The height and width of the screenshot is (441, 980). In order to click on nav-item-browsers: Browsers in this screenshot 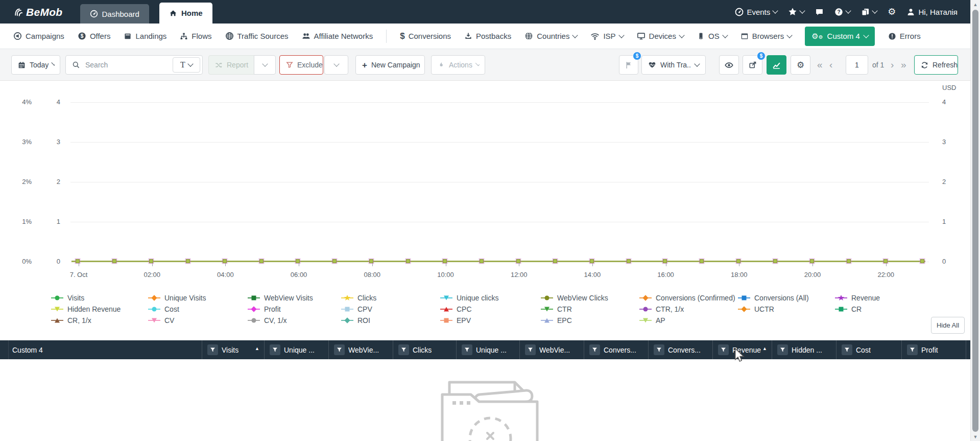, I will do `click(766, 36)`.